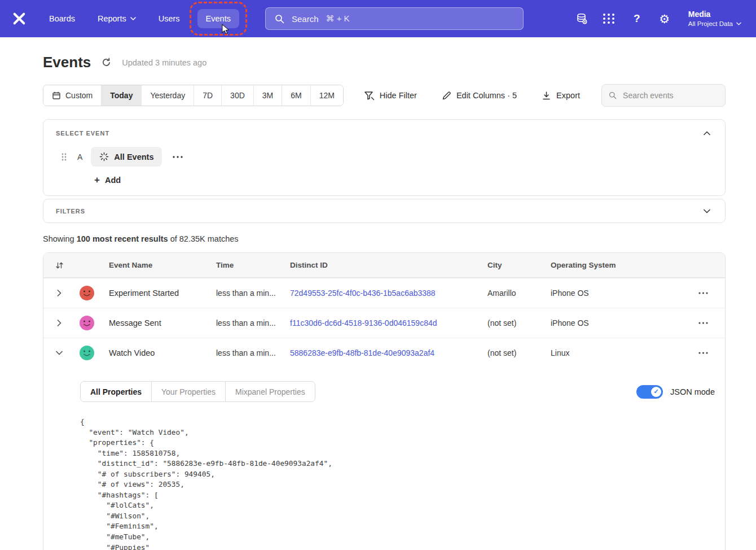 The height and width of the screenshot is (550, 756). Describe the element at coordinates (384, 211) in the screenshot. I see `filters-card: FILTERS` at that location.